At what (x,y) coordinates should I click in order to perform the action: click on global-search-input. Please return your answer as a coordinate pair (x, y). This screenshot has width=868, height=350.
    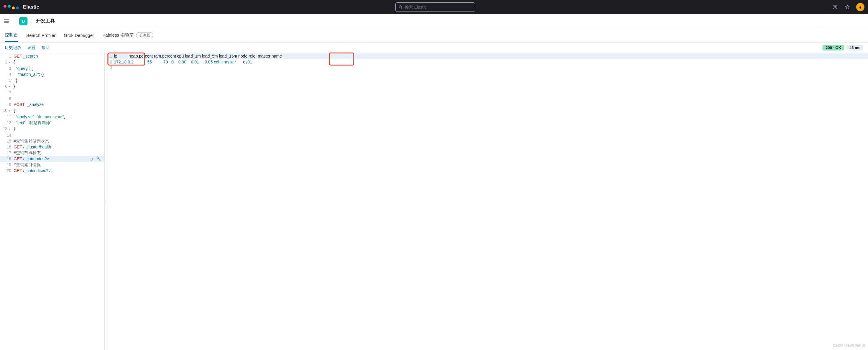
    Looking at the image, I should click on (438, 7).